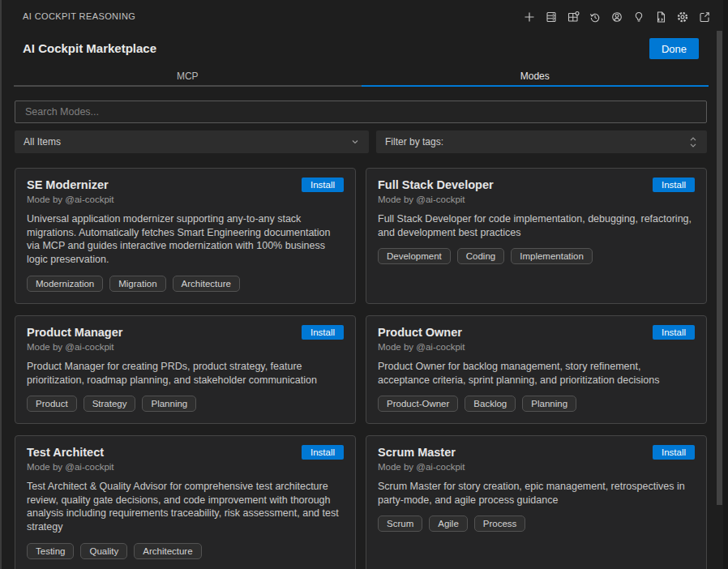  Describe the element at coordinates (185, 370) in the screenshot. I see `mode-card-product-manager: Product Manager Install Mode by @ai-cock…` at that location.